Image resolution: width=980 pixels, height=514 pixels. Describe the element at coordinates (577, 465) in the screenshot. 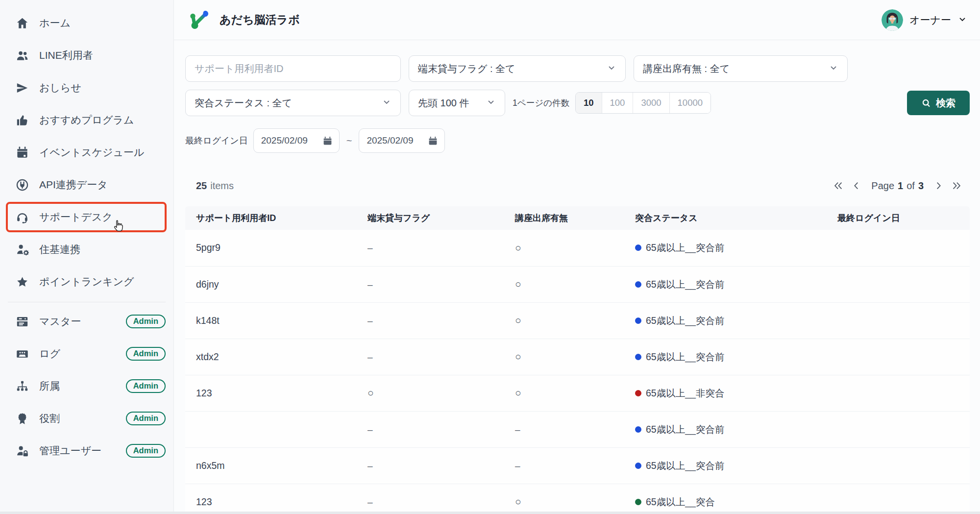

I see `table-row: n6x5m – – 65歳以上__突合前` at that location.